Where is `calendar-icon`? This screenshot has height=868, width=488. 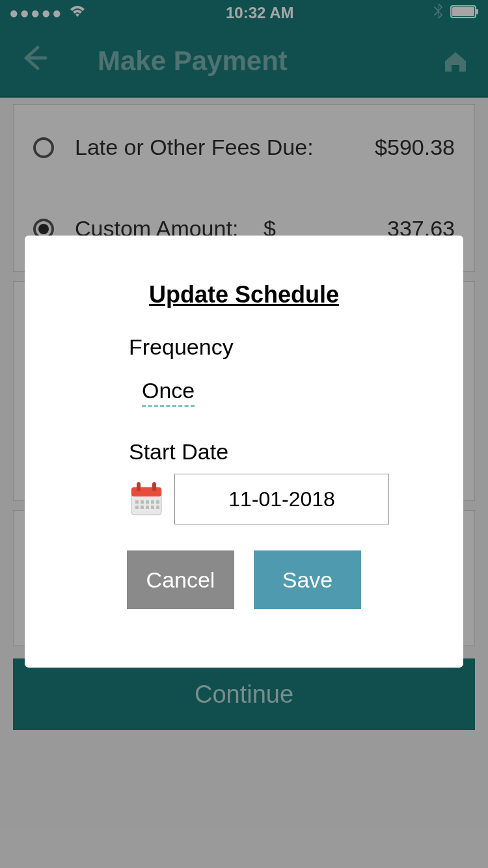 calendar-icon is located at coordinates (146, 499).